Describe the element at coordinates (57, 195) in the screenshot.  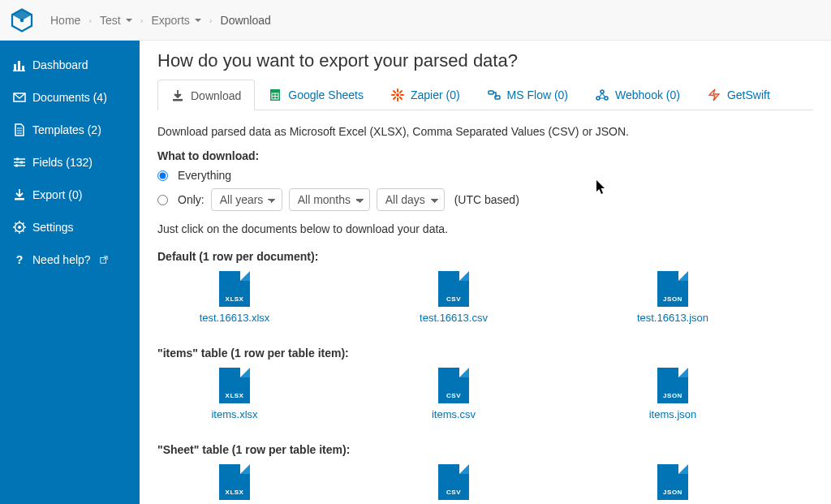
I see `sidebar-label: Export (0)` at that location.